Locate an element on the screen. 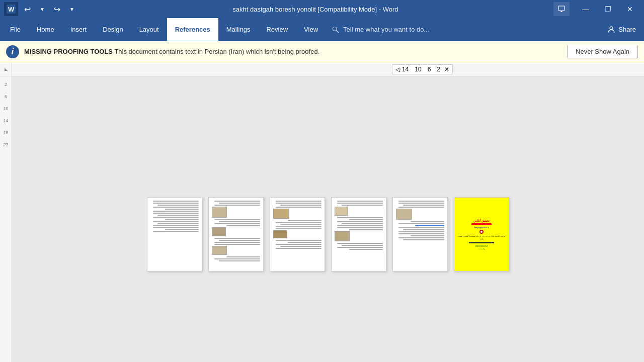 The width and height of the screenshot is (644, 362). tab-file: File is located at coordinates (15, 29).